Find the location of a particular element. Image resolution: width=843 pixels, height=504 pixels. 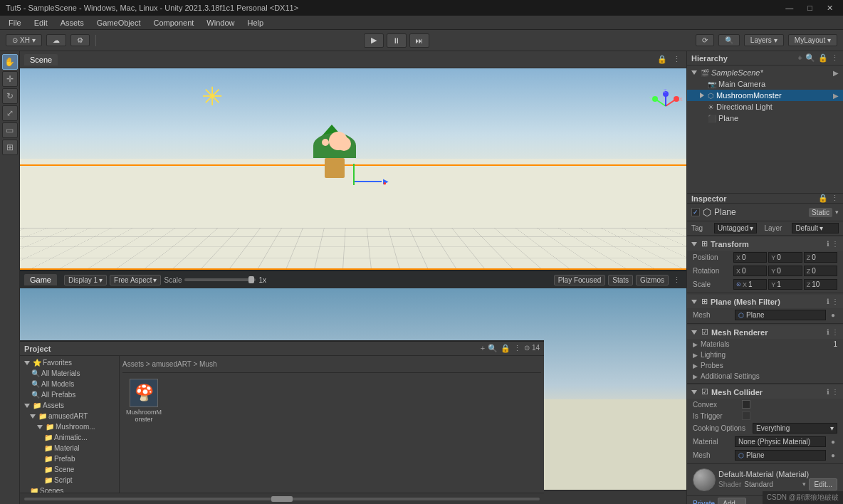

move-tool: ✛ is located at coordinates (10, 79).